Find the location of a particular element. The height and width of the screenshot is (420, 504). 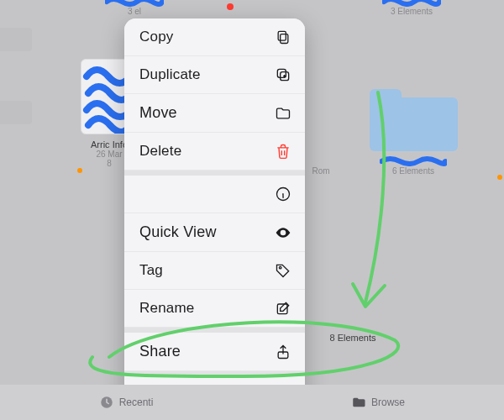

menu-item-label: Quick View is located at coordinates (178, 232).